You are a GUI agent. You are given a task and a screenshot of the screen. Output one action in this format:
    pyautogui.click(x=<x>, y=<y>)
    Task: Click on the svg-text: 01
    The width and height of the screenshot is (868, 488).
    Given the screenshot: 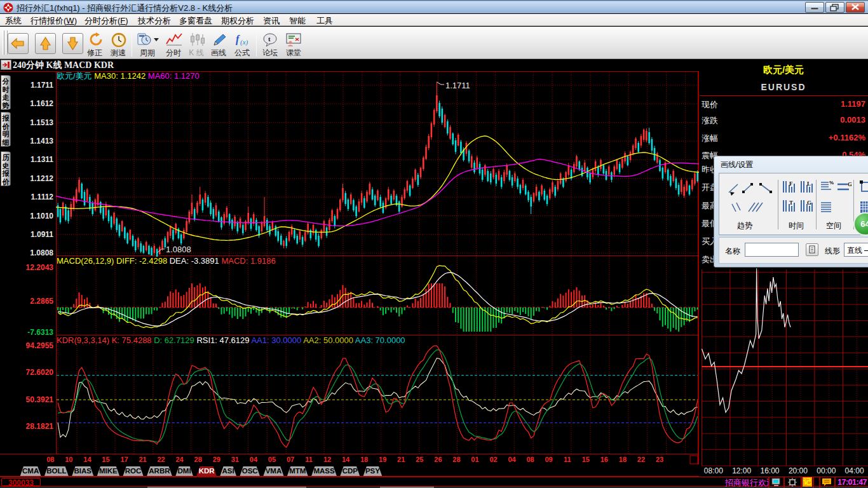 What is the action you would take?
    pyautogui.click(x=475, y=459)
    